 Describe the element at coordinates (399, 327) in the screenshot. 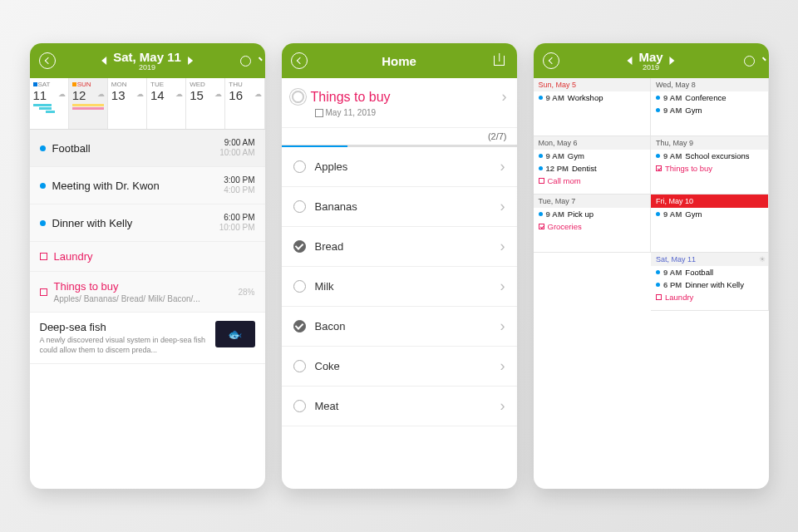

I see `list-item: Bacon›` at that location.